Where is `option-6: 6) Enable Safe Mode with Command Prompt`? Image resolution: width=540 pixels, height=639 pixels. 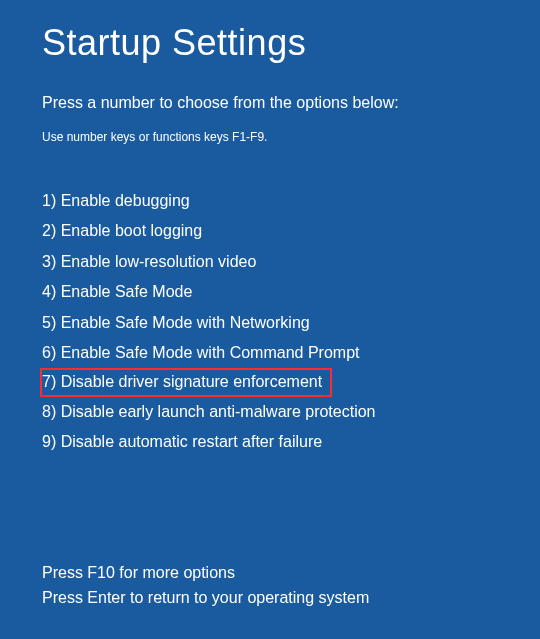 option-6: 6) Enable Safe Mode with Command Prompt is located at coordinates (200, 353).